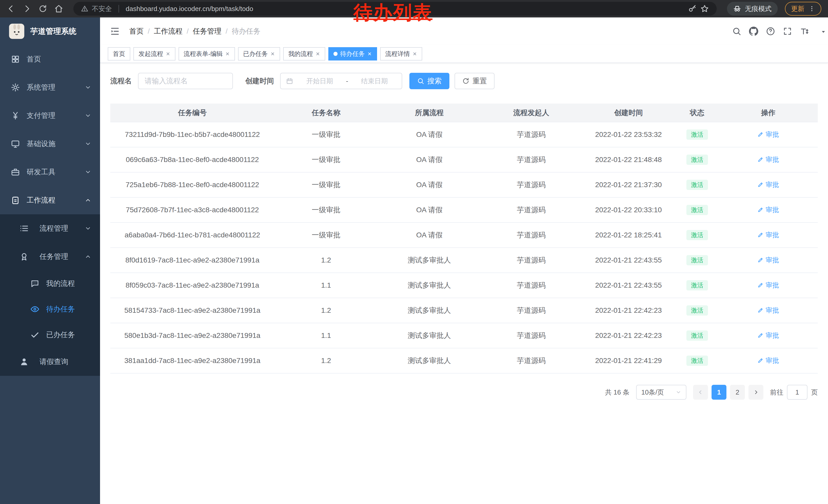  I want to click on breadcrumb-workflow: 工作流程, so click(168, 32).